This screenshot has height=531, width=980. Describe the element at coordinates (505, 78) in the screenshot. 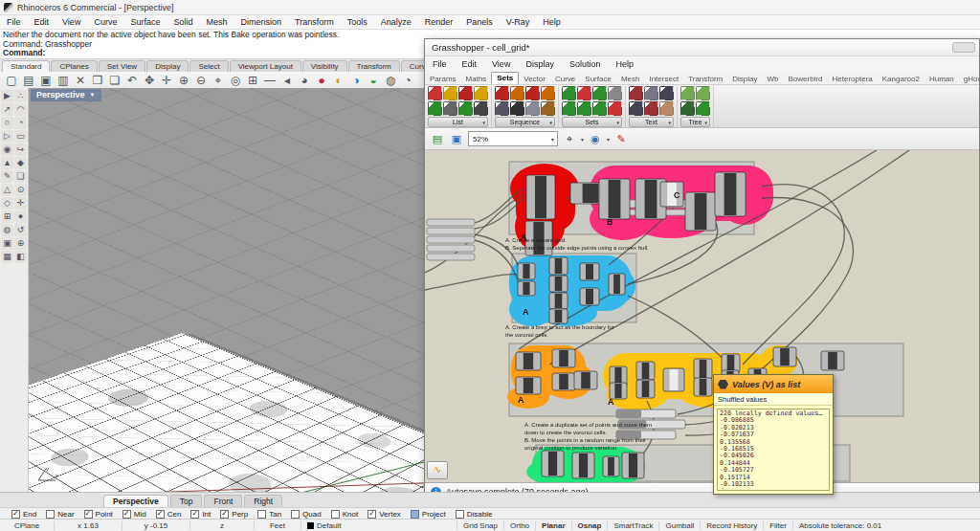

I see `grasshopper-tab: Sets` at that location.